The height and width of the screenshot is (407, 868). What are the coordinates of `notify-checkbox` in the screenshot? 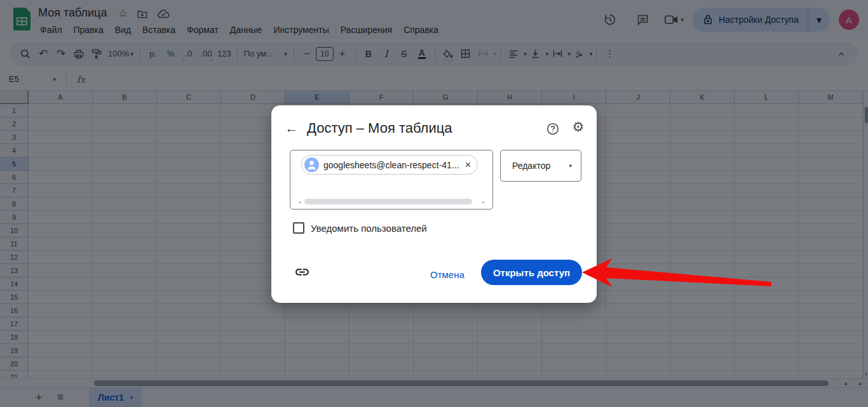 It's located at (299, 228).